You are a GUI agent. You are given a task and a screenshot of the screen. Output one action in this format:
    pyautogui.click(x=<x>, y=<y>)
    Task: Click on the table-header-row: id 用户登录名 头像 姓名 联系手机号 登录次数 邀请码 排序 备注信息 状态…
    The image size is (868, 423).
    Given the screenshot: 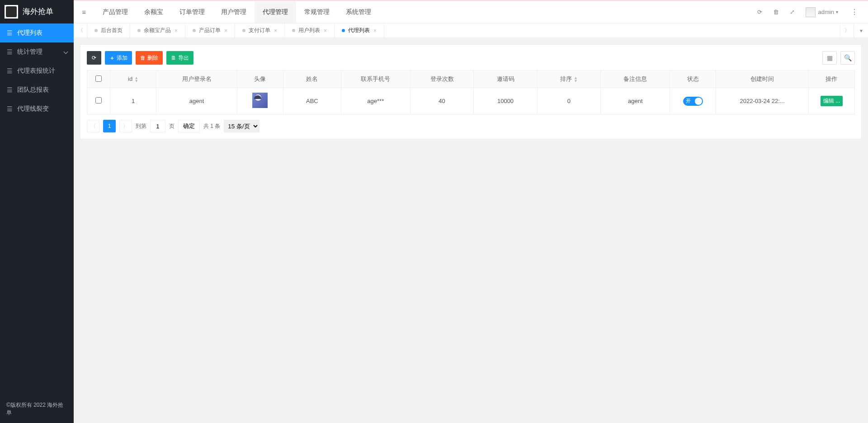 What is the action you would take?
    pyautogui.click(x=471, y=80)
    